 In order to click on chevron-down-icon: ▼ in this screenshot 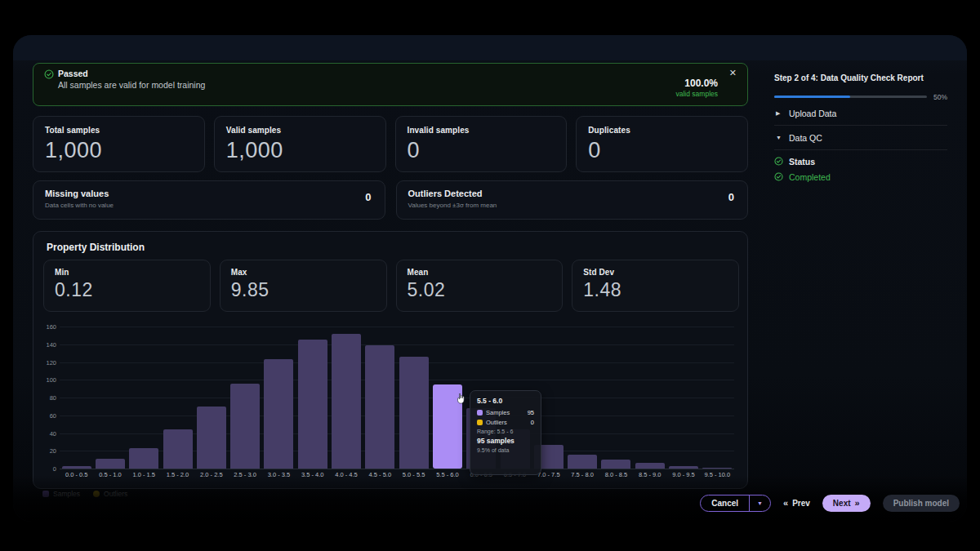, I will do `click(760, 503)`.